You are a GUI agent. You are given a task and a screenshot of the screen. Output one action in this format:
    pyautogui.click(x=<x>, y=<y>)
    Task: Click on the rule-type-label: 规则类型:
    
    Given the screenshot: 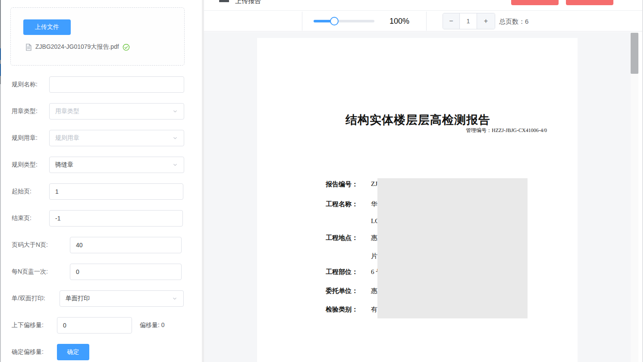 What is the action you would take?
    pyautogui.click(x=25, y=165)
    